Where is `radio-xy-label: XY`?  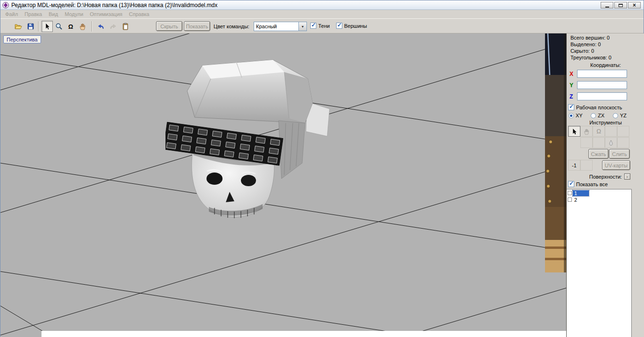
radio-xy-label: XY is located at coordinates (579, 115).